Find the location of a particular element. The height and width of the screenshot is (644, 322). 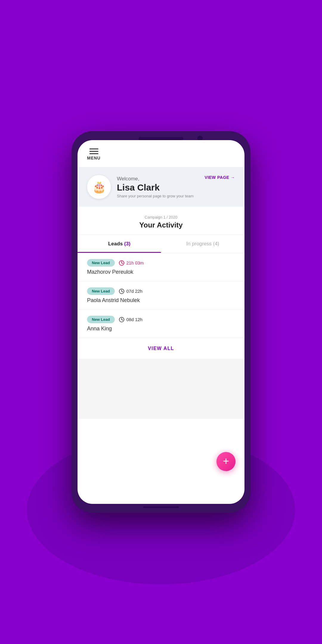

tab-leads-label: Leads is located at coordinates (116, 244).